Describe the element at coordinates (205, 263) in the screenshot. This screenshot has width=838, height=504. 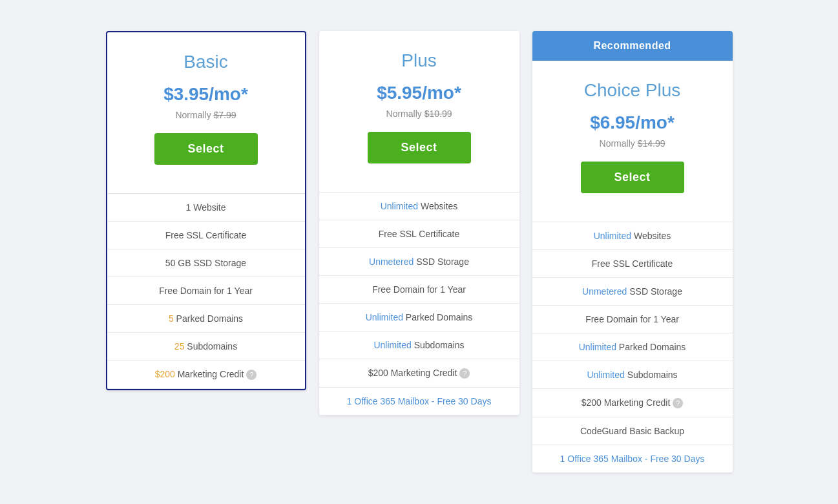
I see `feature-text: 50 GB SSD Storage` at that location.